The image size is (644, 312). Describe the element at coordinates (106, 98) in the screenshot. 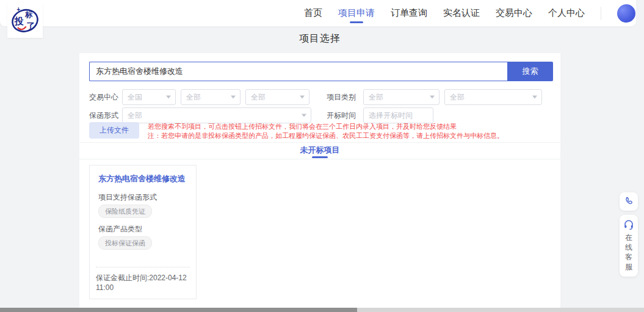

I see `trade-center-label: 交易中心` at that location.